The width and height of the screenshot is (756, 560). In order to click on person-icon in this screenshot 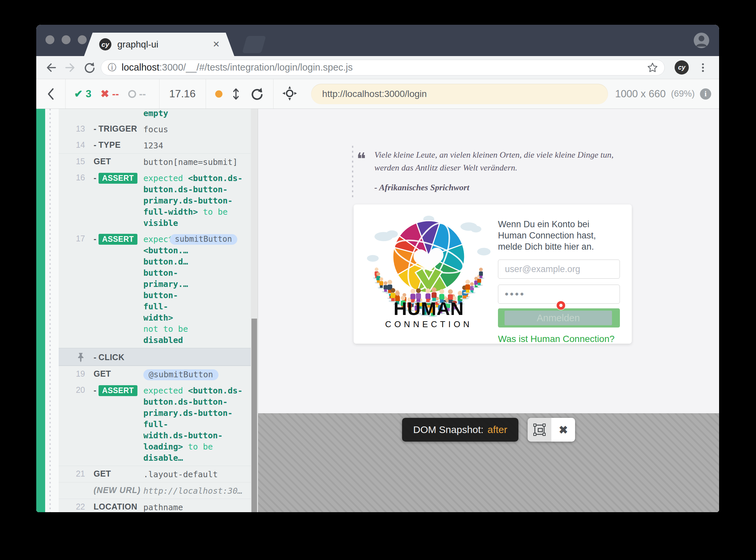, I will do `click(701, 40)`.